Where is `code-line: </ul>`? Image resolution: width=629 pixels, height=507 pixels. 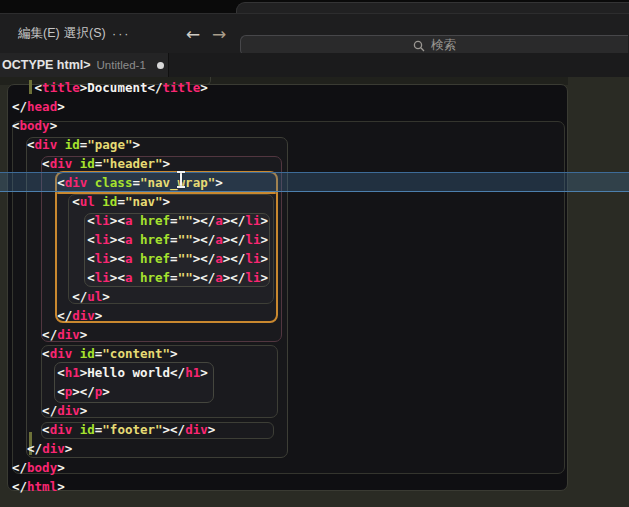 code-line: </ul> is located at coordinates (140, 296).